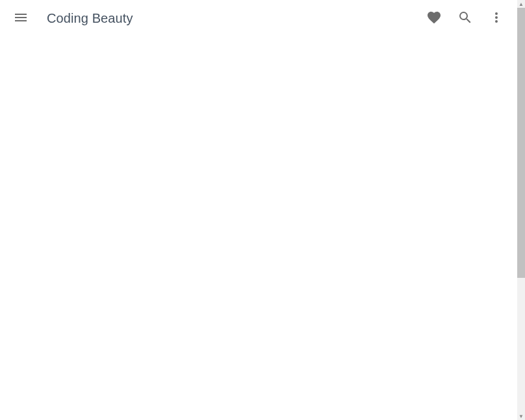 The height and width of the screenshot is (420, 525). What do you see at coordinates (90, 18) in the screenshot?
I see `page-title: Coding Beauty` at bounding box center [90, 18].